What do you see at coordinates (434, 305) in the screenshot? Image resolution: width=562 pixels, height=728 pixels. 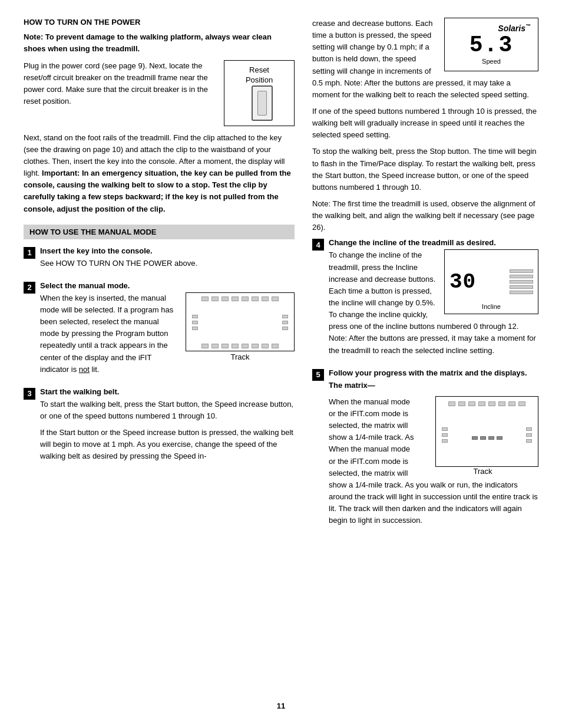 I see `step4-body: 30 Incline To change the inclin` at bounding box center [434, 305].